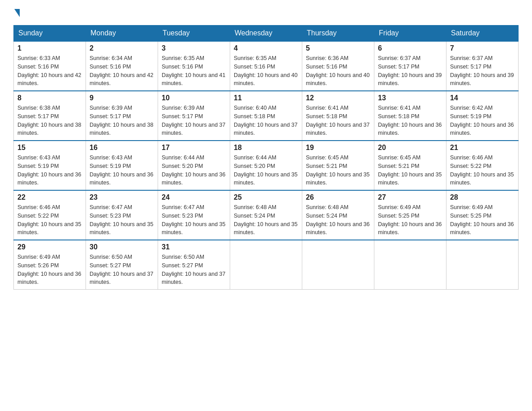 This screenshot has width=532, height=411. I want to click on day-number: 7, so click(482, 48).